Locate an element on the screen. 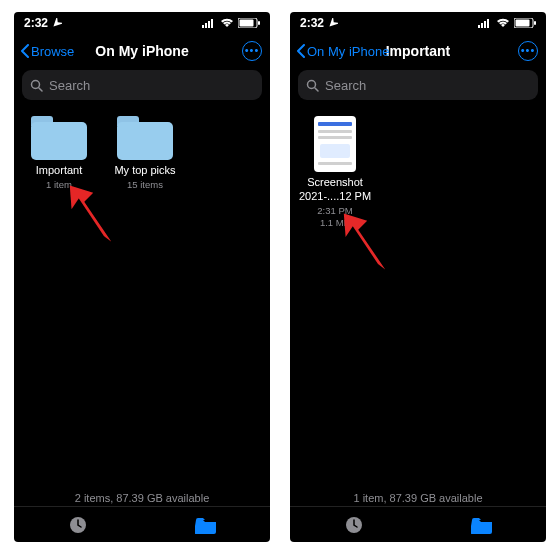 This screenshot has width=560, height=560. back-button: Browse is located at coordinates (47, 52).